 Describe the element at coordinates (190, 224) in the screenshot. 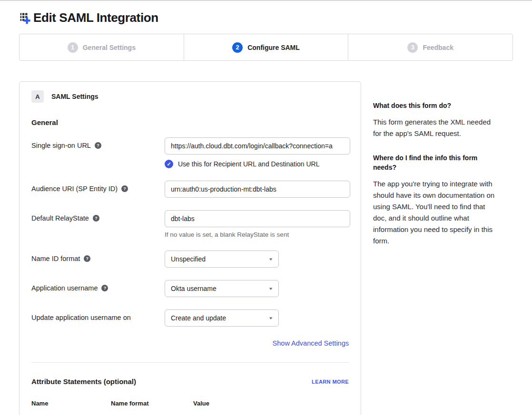

I see `form-row-relay-state: Default RelayState ? If no value is set,…` at that location.